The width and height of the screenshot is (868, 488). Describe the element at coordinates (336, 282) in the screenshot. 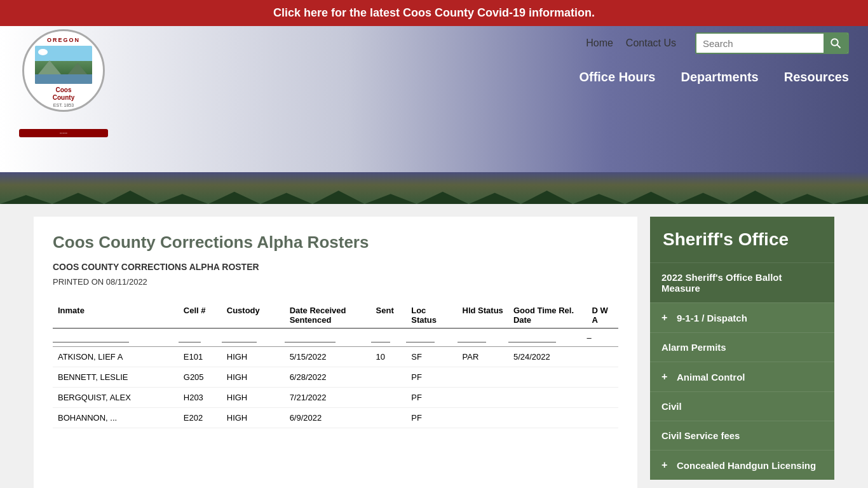

I see `printed-on: PRINTED ON 08/11/2022` at that location.